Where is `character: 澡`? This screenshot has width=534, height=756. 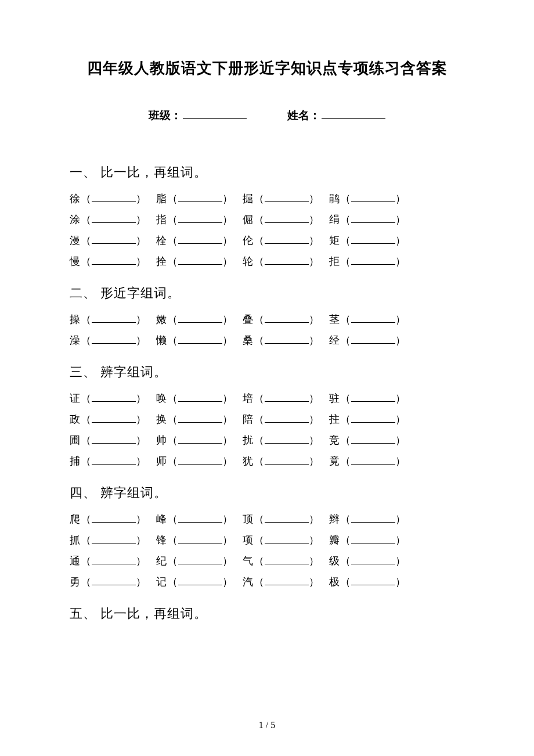 character: 澡 is located at coordinates (75, 340).